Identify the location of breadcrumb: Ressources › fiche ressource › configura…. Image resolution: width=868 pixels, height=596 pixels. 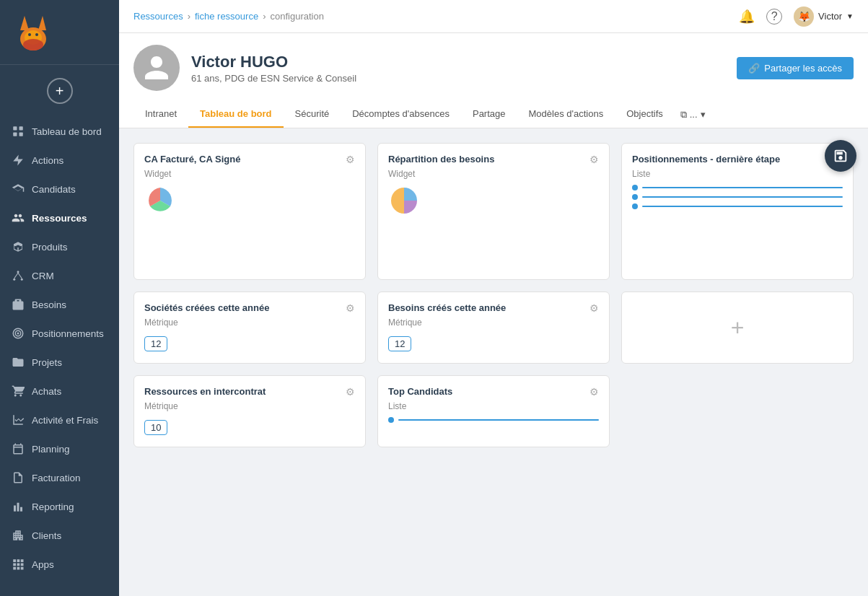
(229, 16).